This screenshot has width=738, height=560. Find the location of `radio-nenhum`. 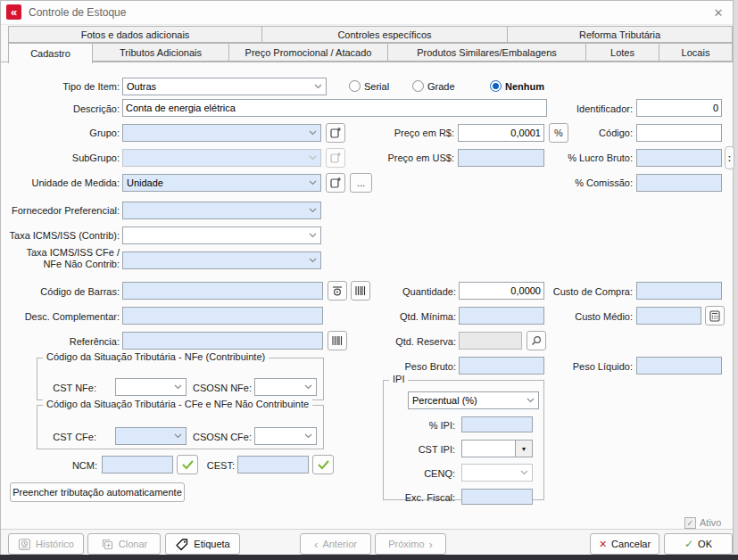

radio-nenhum is located at coordinates (496, 86).